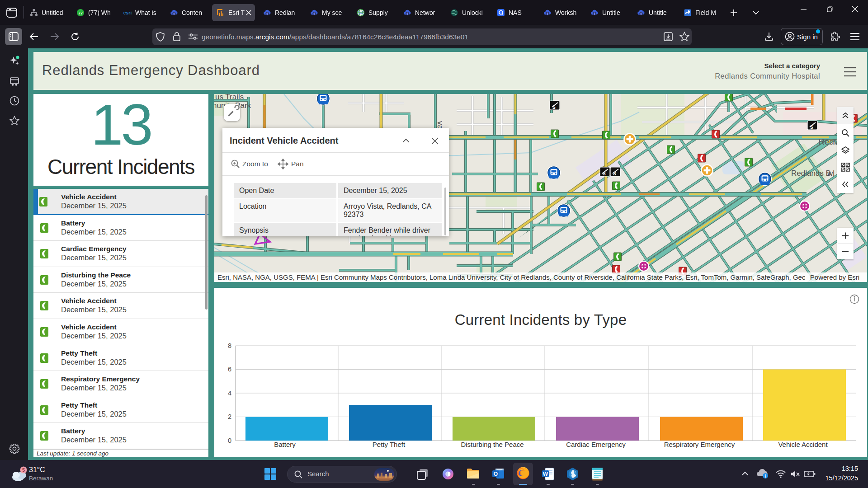 This screenshot has width=868, height=488. Describe the element at coordinates (700, 445) in the screenshot. I see `svg-text: Respiratory Emergency` at that location.